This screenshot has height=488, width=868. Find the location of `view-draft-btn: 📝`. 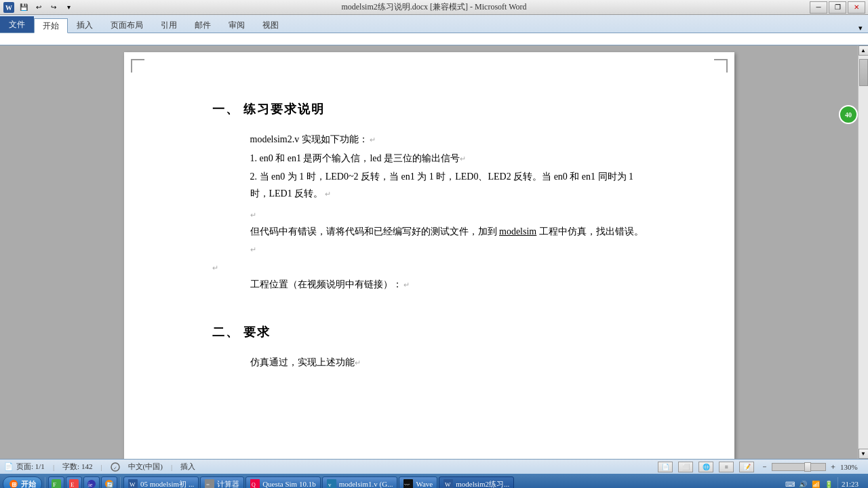

view-draft-btn: 📝 is located at coordinates (747, 467).